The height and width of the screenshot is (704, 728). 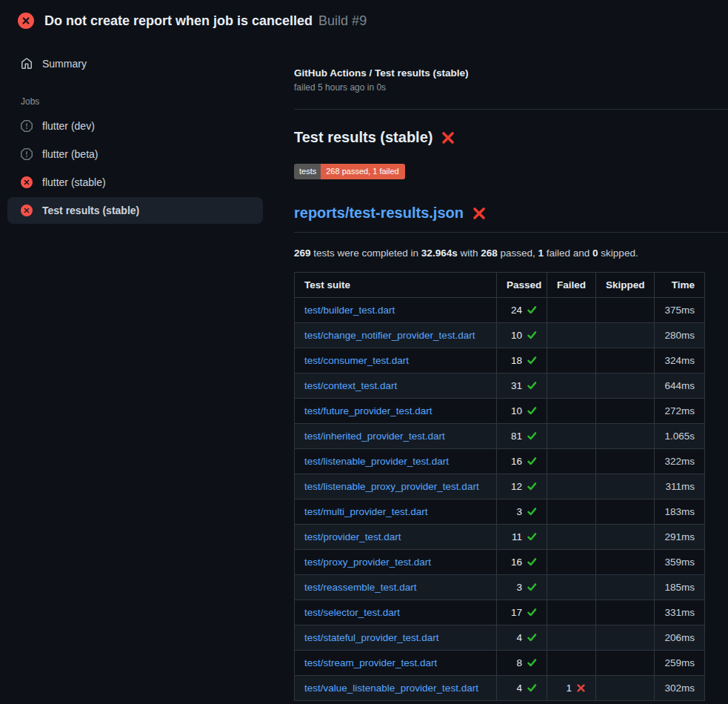 What do you see at coordinates (522, 562) in the screenshot?
I see `cell-passed: 16` at bounding box center [522, 562].